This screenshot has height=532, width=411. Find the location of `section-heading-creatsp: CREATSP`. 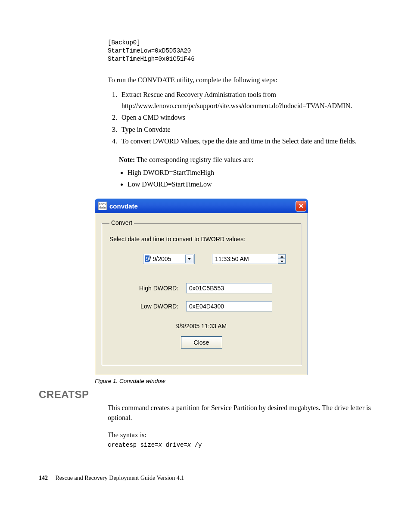

section-heading-creatsp: CREATSP is located at coordinates (206, 395).